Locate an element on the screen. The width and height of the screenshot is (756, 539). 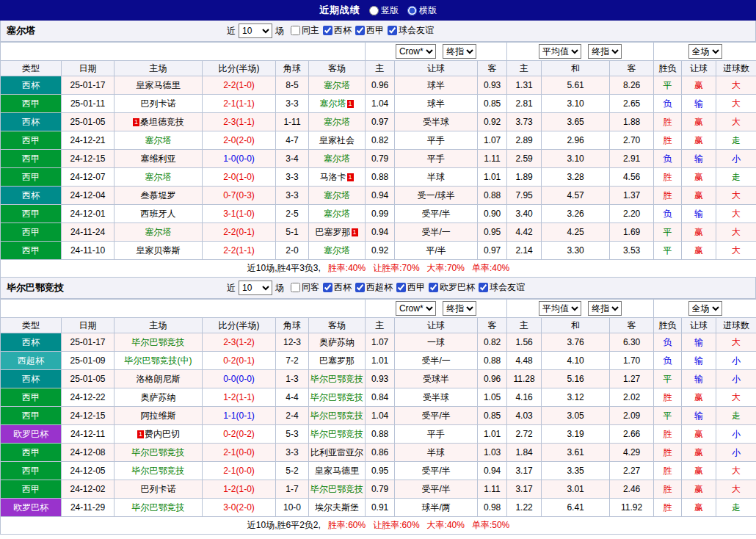
team-link: 阿拉维斯 is located at coordinates (159, 416).